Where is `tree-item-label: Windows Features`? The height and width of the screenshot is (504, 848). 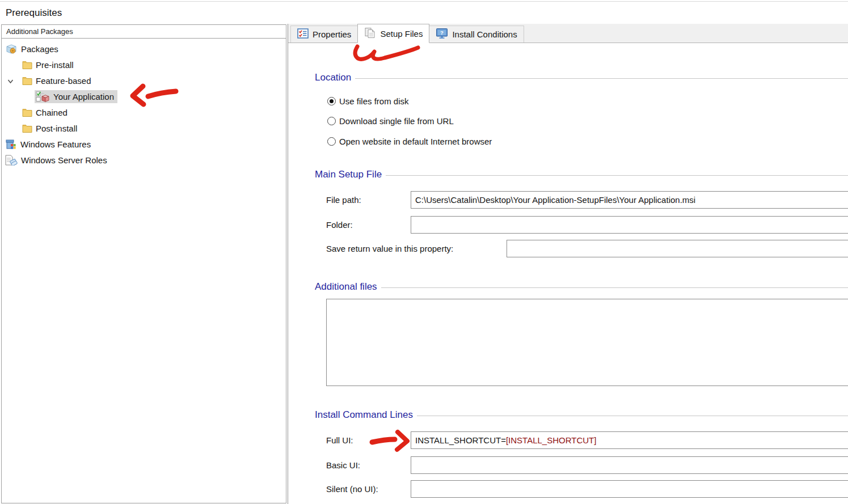
tree-item-label: Windows Features is located at coordinates (56, 144).